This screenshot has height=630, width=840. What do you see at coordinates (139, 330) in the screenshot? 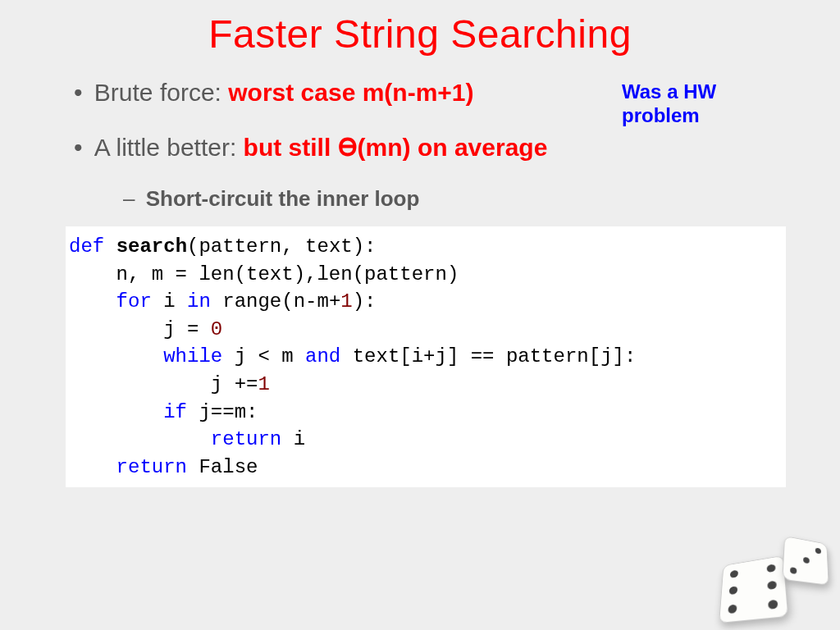
I see `code-l4a: j =` at bounding box center [139, 330].